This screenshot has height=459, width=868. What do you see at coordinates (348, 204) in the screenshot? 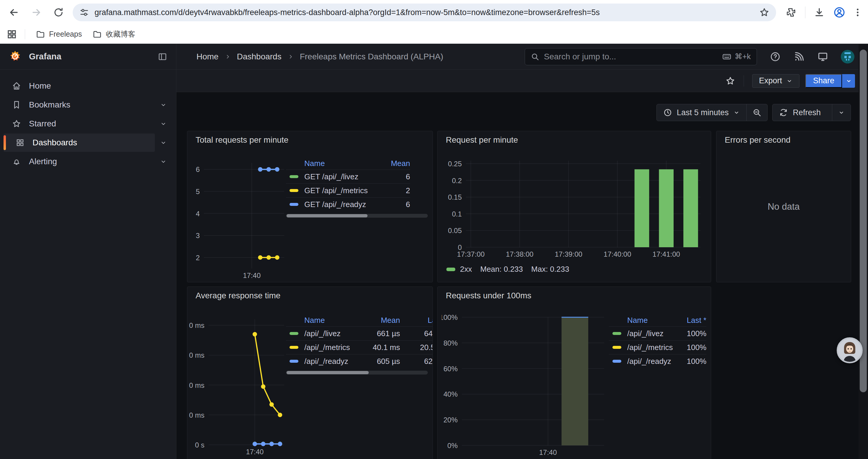
I see `legend-row: GET /api/_/readyz6` at bounding box center [348, 204].